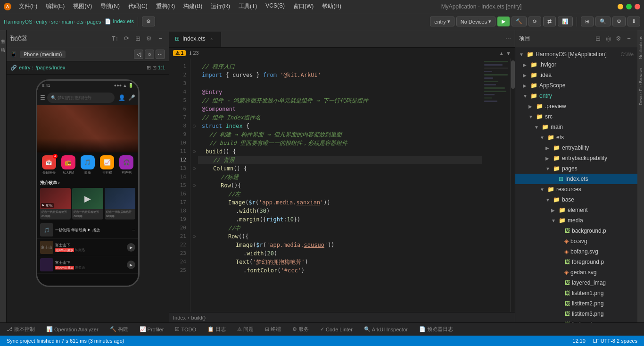 The width and height of the screenshot is (644, 346). I want to click on expand-all: ▼, so click(508, 53).